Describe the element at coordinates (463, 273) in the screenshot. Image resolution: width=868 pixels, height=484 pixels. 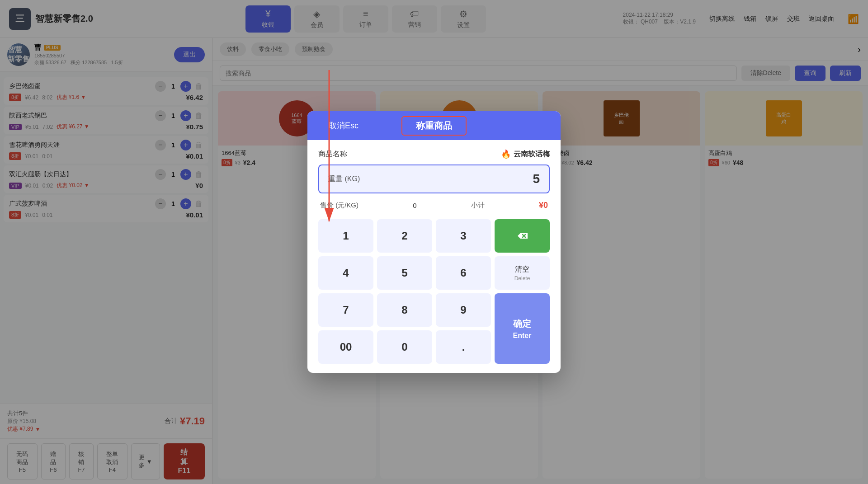
I see `num-6: 6` at that location.